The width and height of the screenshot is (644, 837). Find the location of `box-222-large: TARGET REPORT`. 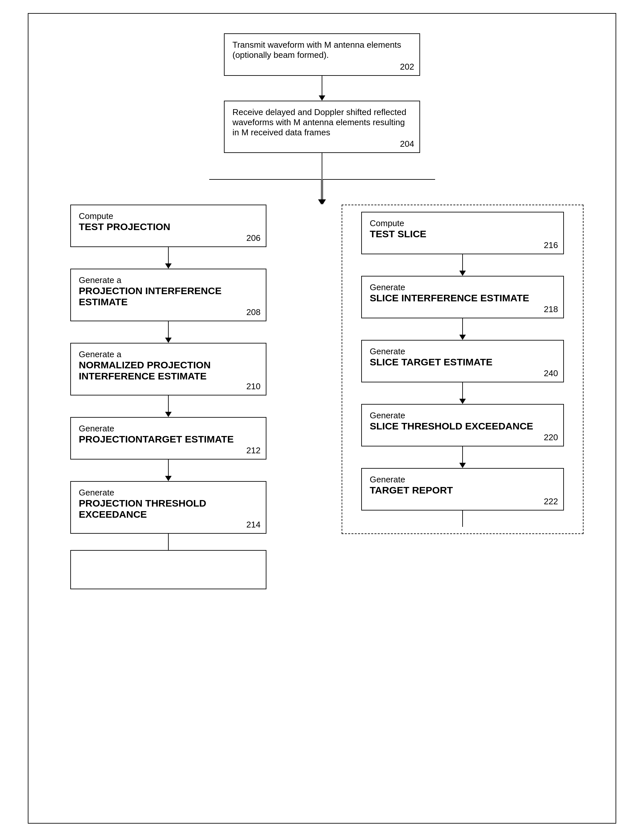

box-222-large: TARGET REPORT is located at coordinates (463, 491).